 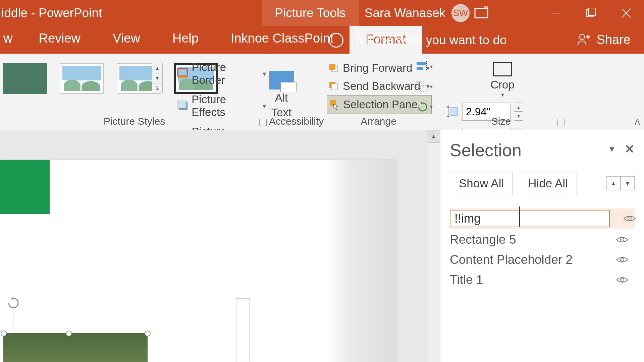 What do you see at coordinates (405, 13) in the screenshot?
I see `user-name: Sara Wanasek` at bounding box center [405, 13].